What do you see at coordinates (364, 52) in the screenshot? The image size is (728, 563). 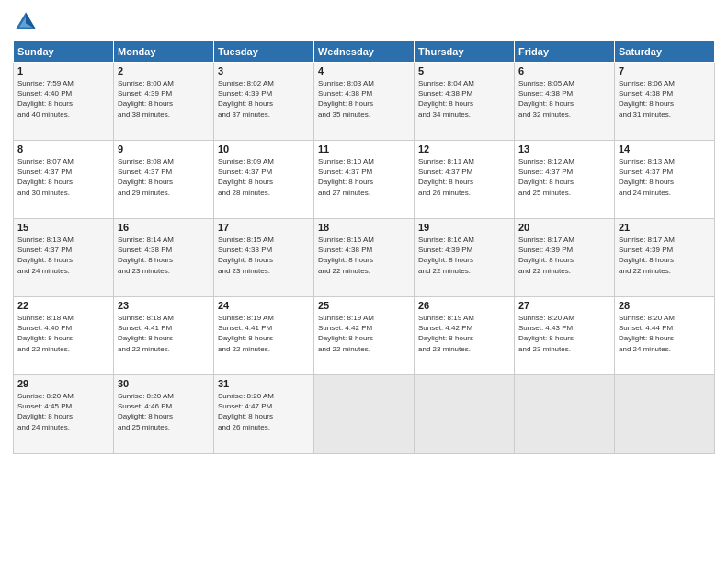 I see `header-row: SundayMondayTuesdayWednesdayThursdayFrid…` at bounding box center [364, 52].